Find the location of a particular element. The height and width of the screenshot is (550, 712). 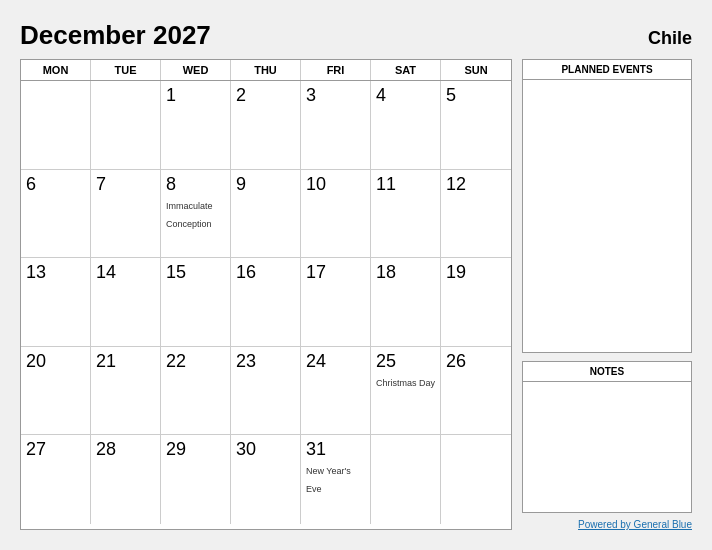

day-event: Immaculate Conception is located at coordinates (190, 215).